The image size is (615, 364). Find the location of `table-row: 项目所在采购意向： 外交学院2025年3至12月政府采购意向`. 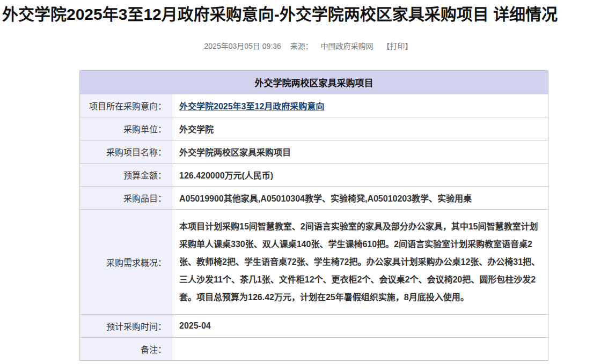

table-row: 项目所在采购意向： 外交学院2025年3至12月政府采购意向 is located at coordinates (314, 106).